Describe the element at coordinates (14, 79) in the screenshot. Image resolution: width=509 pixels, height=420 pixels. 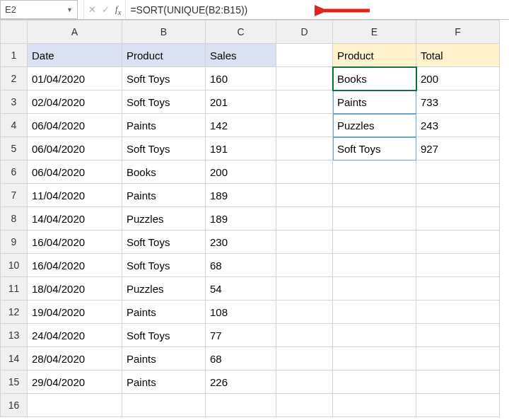
I see `row-header-2: 2` at that location.